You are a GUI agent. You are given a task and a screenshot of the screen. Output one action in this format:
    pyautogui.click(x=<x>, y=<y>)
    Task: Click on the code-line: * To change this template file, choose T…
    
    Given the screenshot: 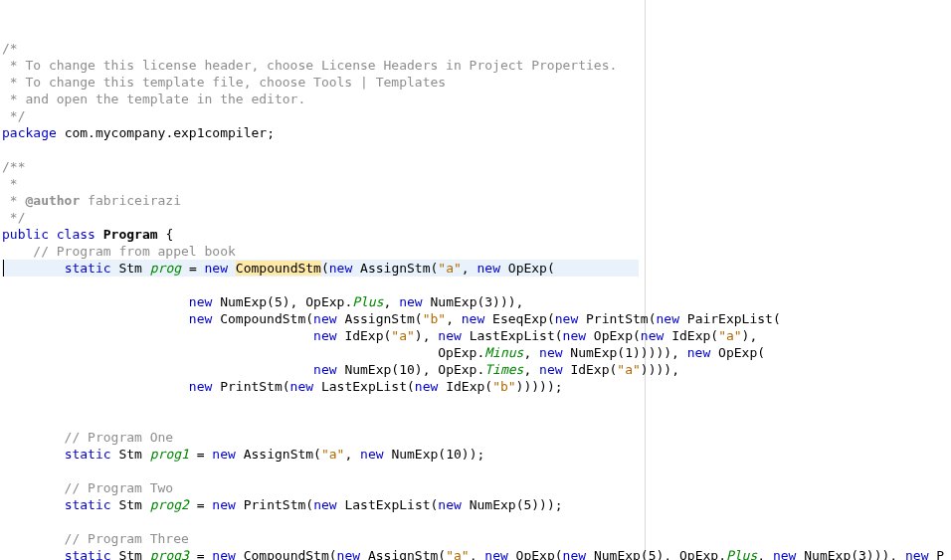 What is the action you would take?
    pyautogui.click(x=224, y=82)
    